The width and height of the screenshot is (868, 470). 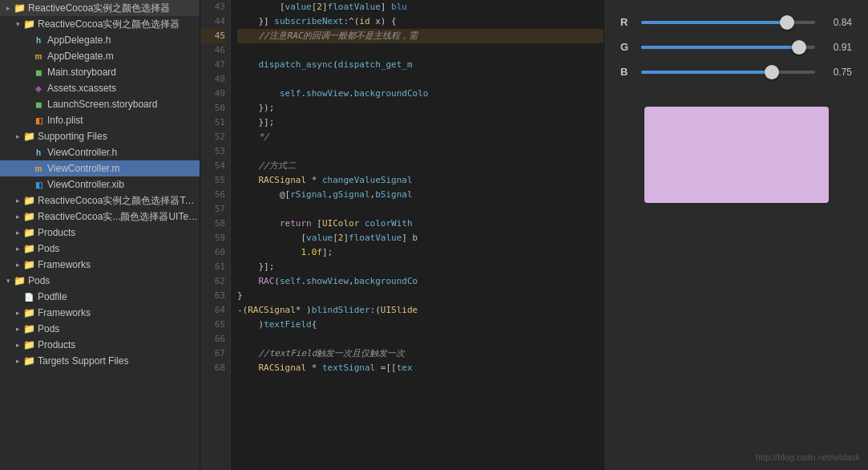 I want to click on sidebar-item-label: Podfile, so click(x=119, y=297).